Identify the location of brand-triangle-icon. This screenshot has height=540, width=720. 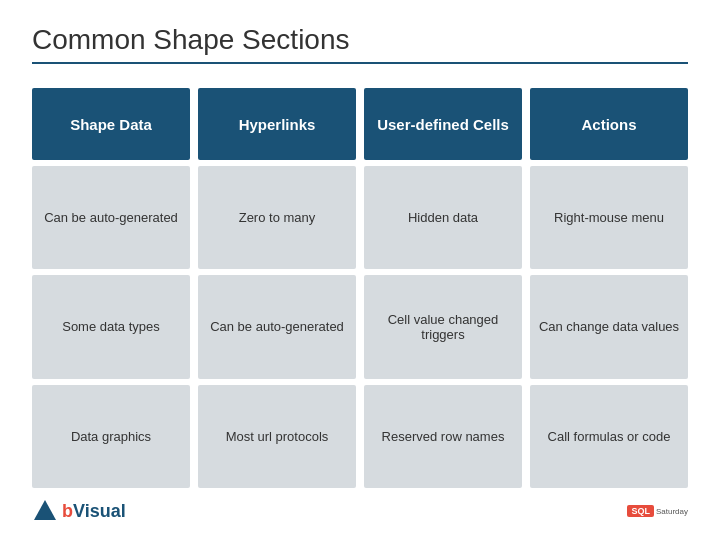
(45, 511).